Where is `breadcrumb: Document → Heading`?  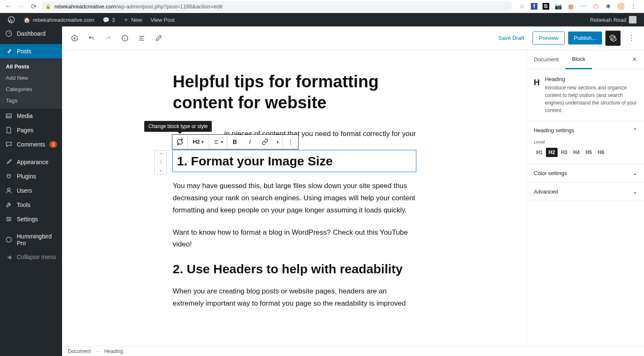
breadcrumb: Document → Heading is located at coordinates (353, 351).